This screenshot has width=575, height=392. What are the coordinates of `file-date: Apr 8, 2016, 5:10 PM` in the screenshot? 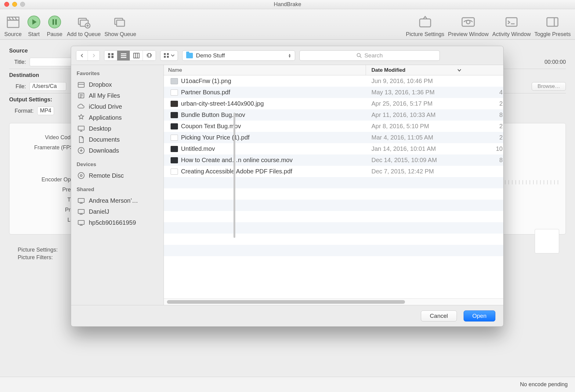 It's located at (425, 126).